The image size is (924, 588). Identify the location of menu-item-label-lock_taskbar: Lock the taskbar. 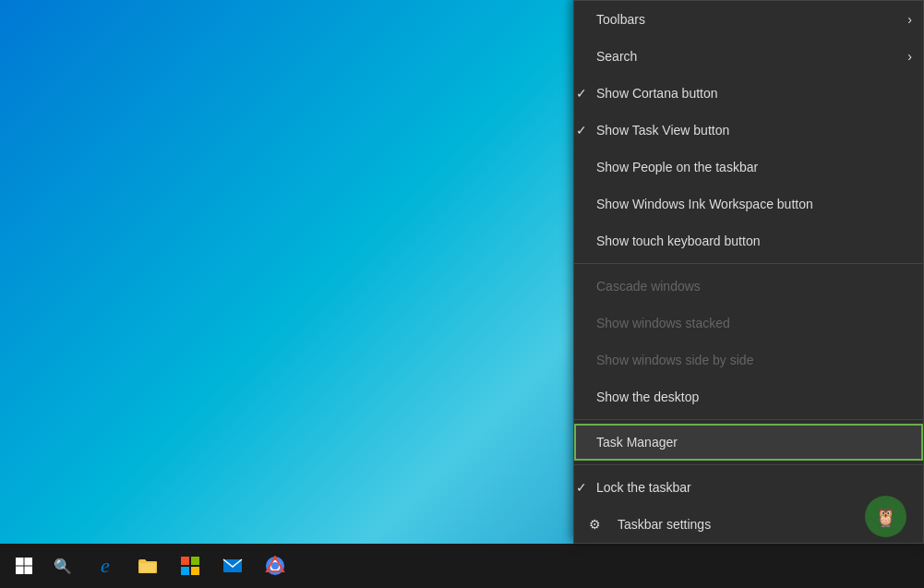
(747, 487).